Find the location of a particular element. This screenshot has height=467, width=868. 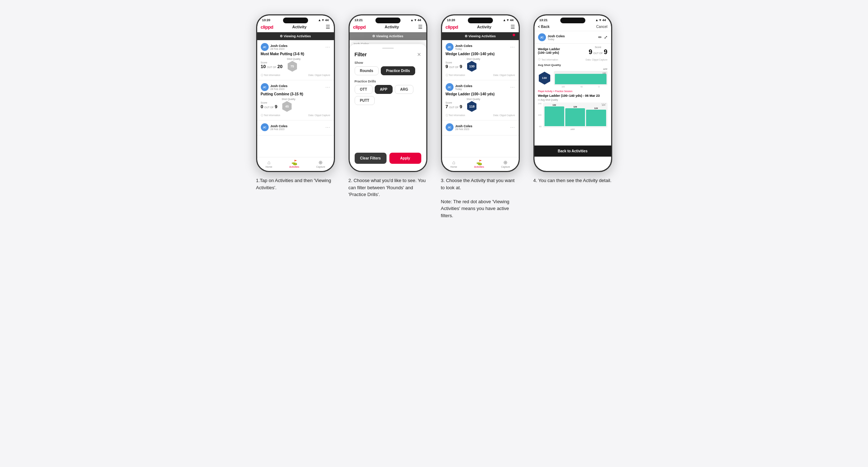

activity-card-1-2: JC Josh Coles 28 Feb 2023 ··· Putting Co… is located at coordinates (296, 100).